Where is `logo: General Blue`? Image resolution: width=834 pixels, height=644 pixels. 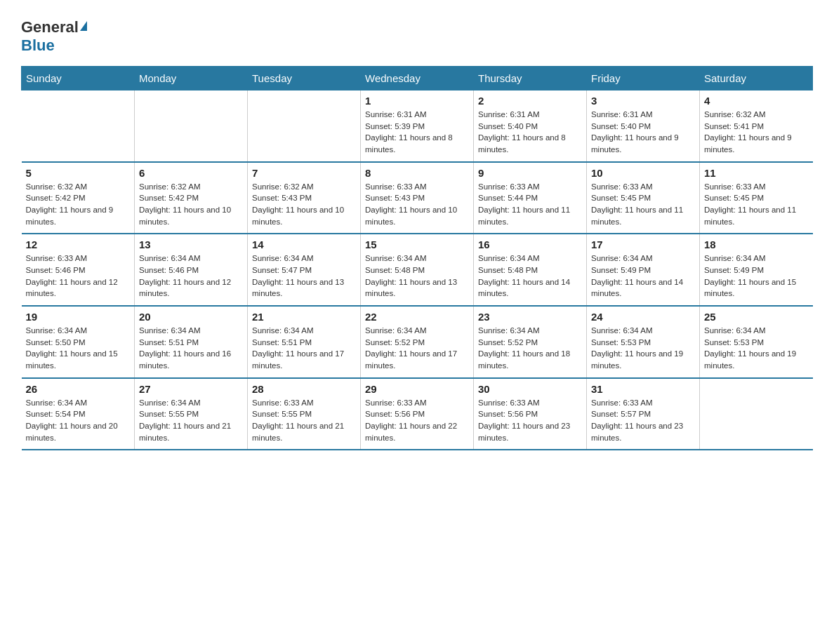
logo: General Blue is located at coordinates (54, 37).